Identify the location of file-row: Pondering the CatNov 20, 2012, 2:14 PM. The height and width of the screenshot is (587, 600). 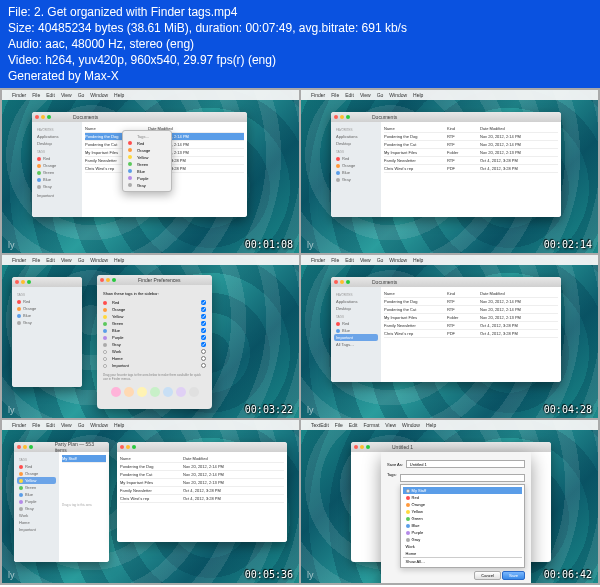
(202, 475).